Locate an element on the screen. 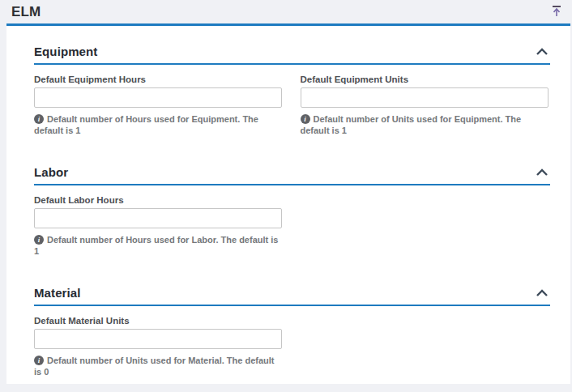  field-default-labor-hours: Default Labor Hours Default number of Ho… is located at coordinates (159, 226).